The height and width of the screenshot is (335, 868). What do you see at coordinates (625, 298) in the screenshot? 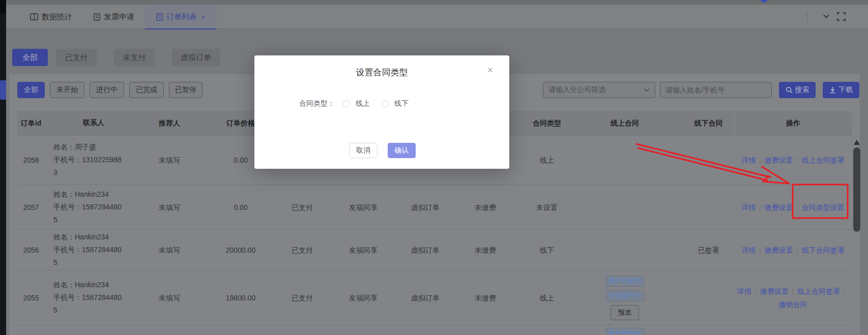
I see `online-contract-cell: 用户已签约 企业签约中 预览` at bounding box center [625, 298].